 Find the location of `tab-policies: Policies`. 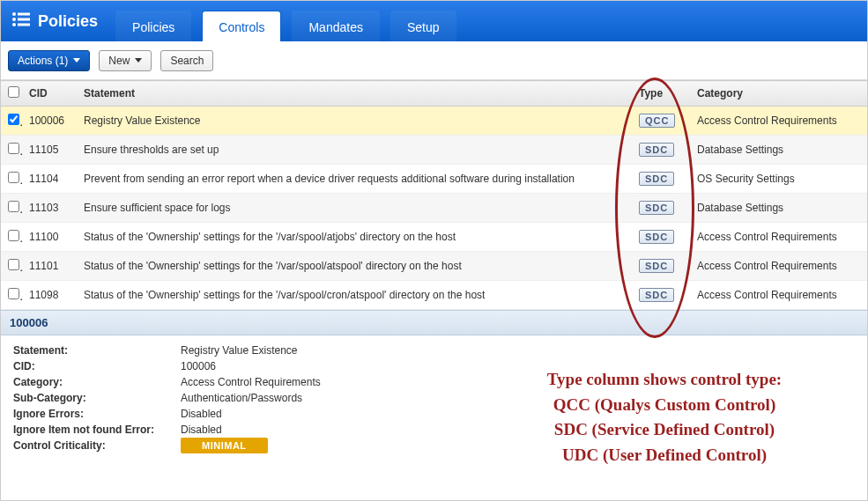

tab-policies: Policies is located at coordinates (153, 26).